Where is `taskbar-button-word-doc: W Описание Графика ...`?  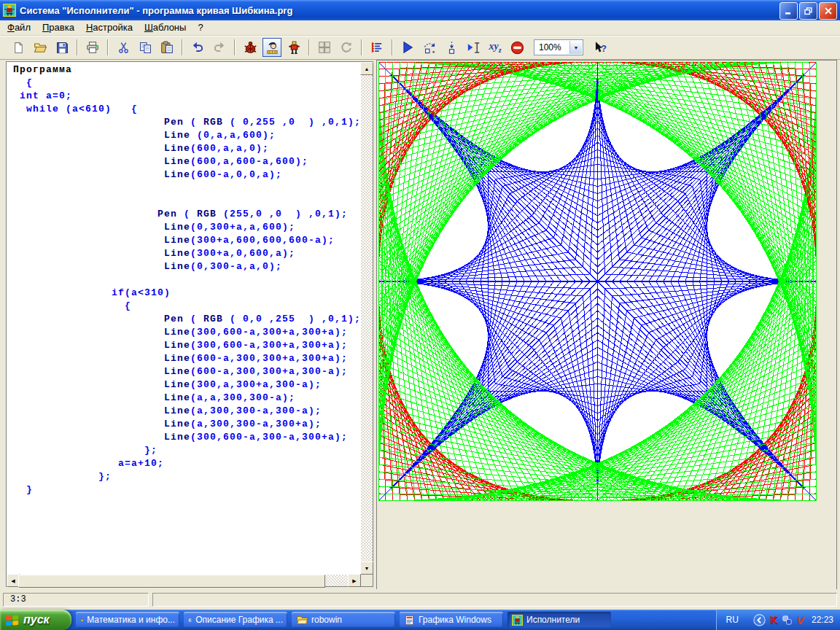
taskbar-button-word-doc: W Описание Графика ... is located at coordinates (236, 620).